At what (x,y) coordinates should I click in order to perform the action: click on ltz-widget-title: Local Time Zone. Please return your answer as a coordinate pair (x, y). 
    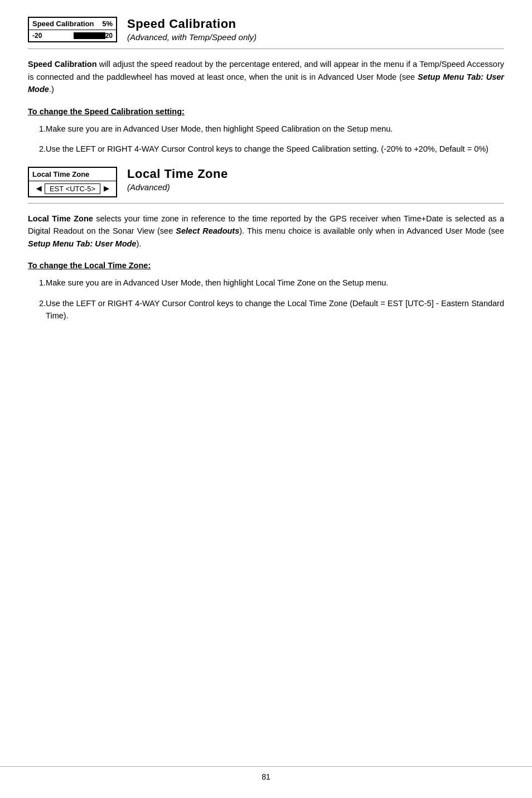
    Looking at the image, I should click on (72, 175).